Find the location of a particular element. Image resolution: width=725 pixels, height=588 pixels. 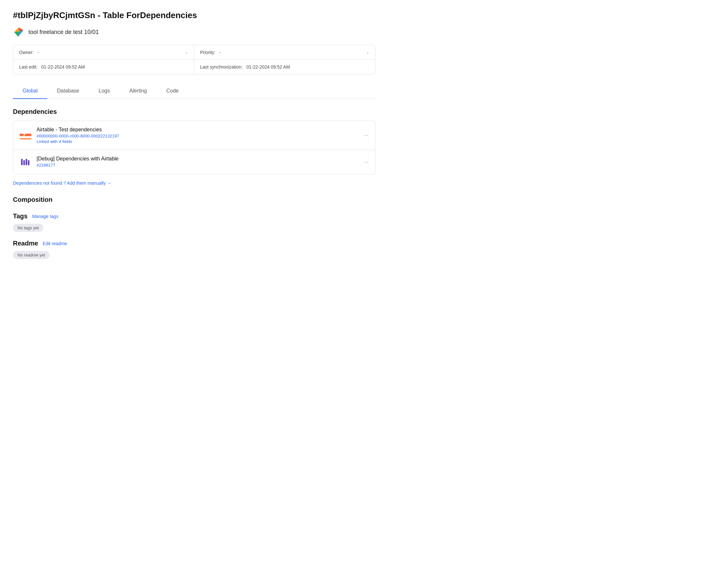

page-title: #tblPjZjbyRCjmtGSn - Table ForDependenci… is located at coordinates (194, 16).